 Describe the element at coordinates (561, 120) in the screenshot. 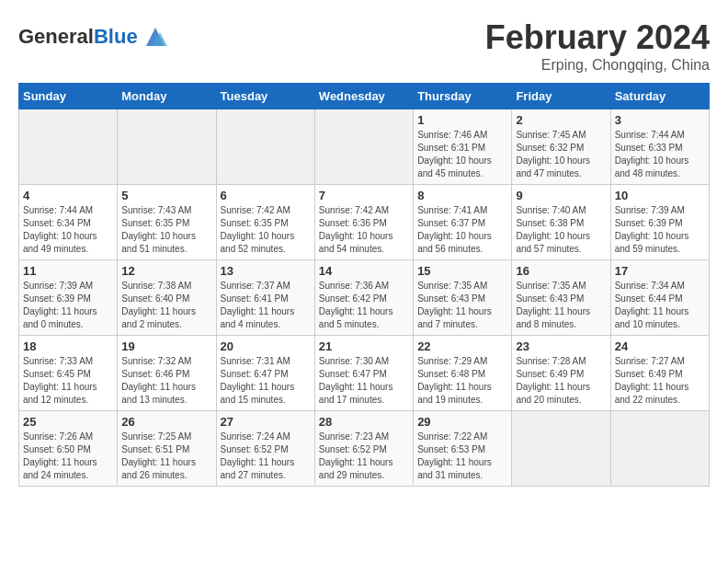

I see `day-number: 2` at that location.